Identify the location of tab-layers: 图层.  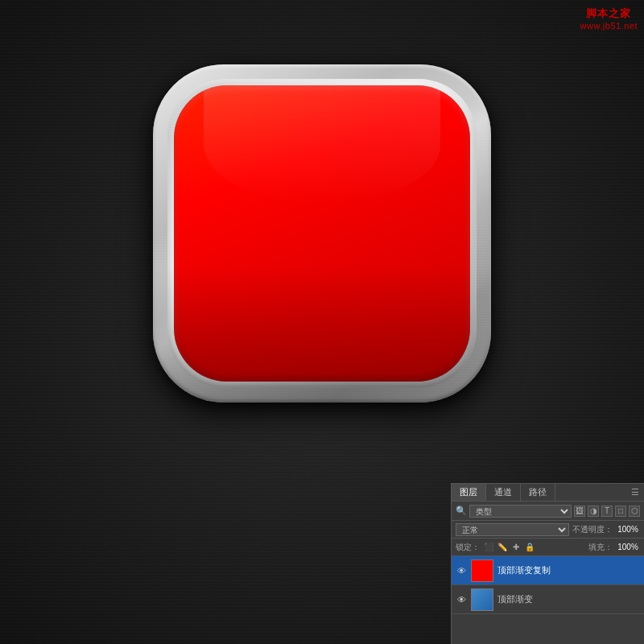
(469, 493).